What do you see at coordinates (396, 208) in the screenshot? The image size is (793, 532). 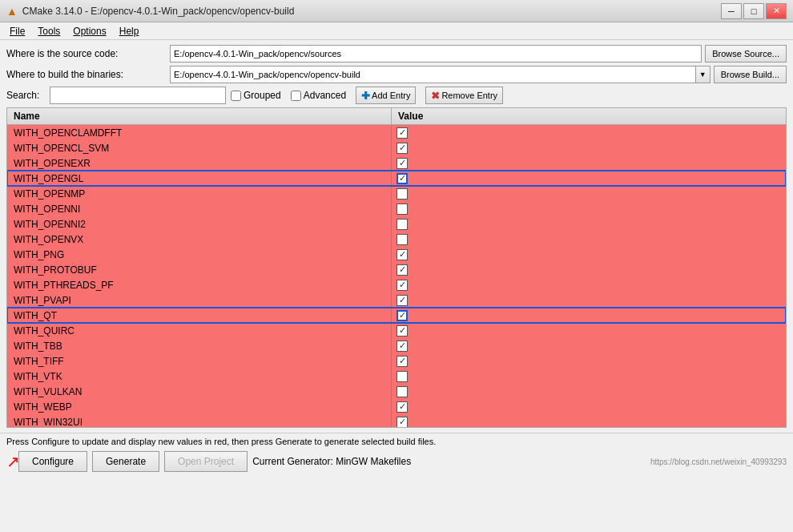 I see `table-row: WITH_OPENNI` at bounding box center [396, 208].